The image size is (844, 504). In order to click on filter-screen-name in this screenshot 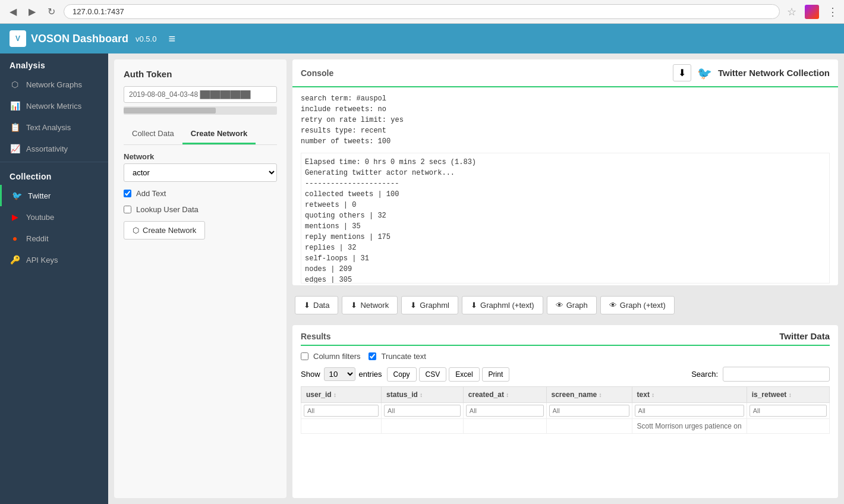, I will do `click(590, 411)`.